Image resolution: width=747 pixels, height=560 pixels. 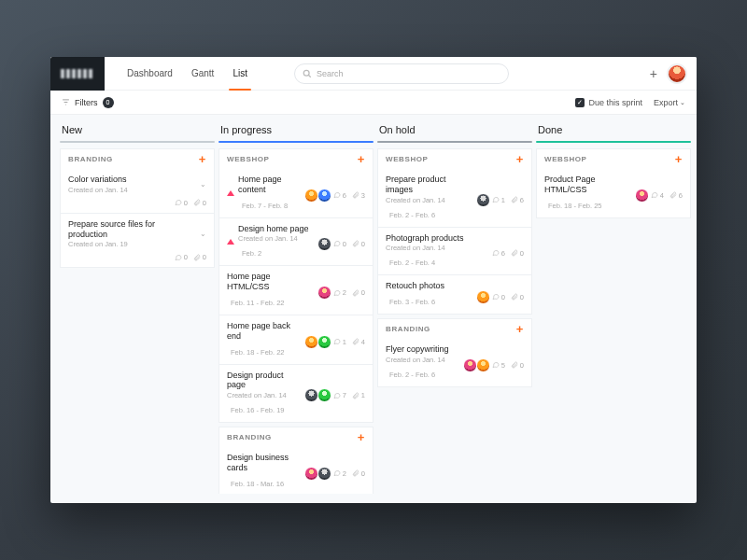 I want to click on attachment-count: 0, so click(x=200, y=258).